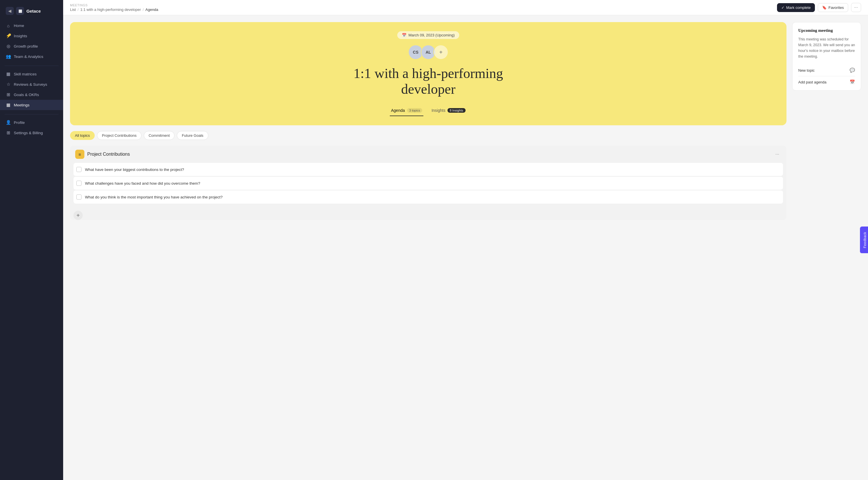 This screenshot has height=480, width=868. What do you see at coordinates (192, 135) in the screenshot?
I see `chip-future-goals-label: Future Goals` at bounding box center [192, 135].